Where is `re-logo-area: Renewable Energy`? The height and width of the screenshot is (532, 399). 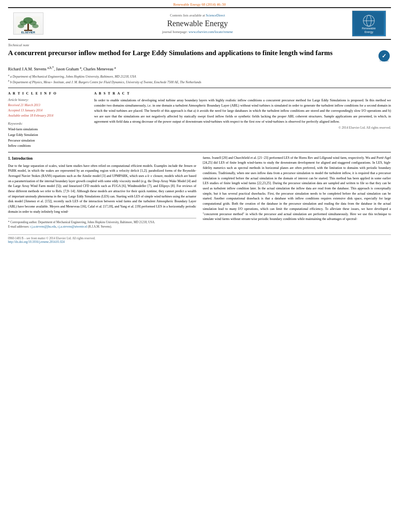 re-logo-area: Renewable Energy is located at coordinates (369, 23).